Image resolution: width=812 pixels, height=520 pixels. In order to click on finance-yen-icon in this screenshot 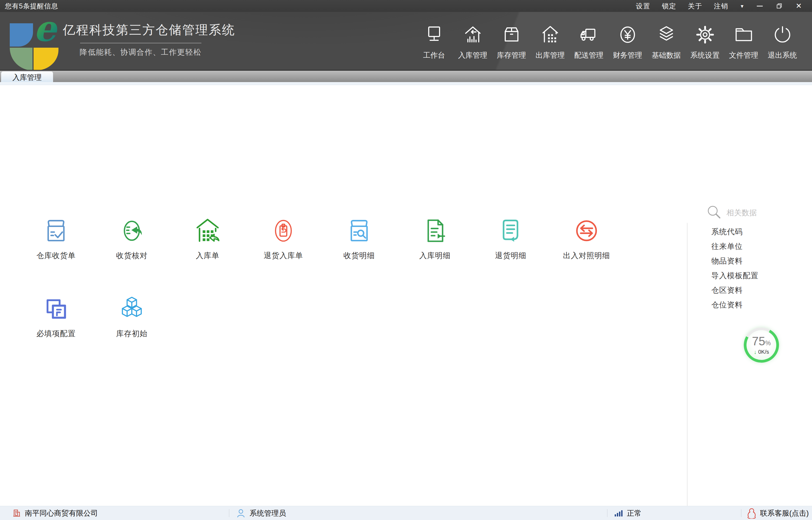, I will do `click(627, 34)`.